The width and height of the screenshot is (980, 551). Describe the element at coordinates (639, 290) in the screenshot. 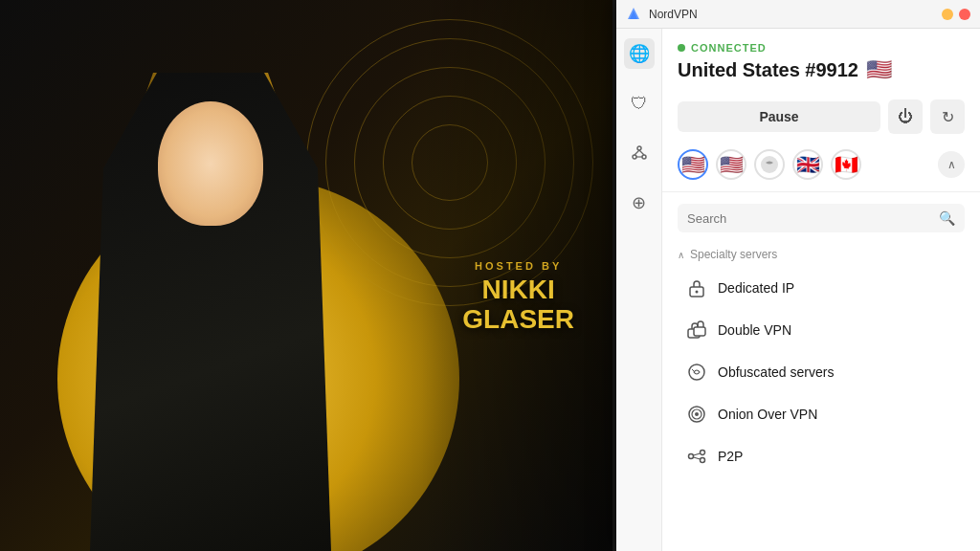

I see `sidebar: 🌐 🛡 ⊕` at that location.